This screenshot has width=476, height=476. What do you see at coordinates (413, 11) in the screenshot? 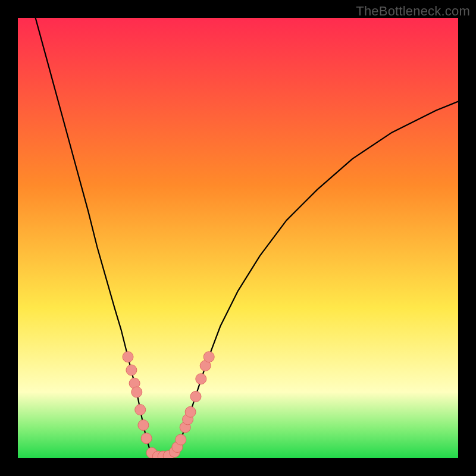
I see `watermark-text: TheBottleneck.com` at bounding box center [413, 11].